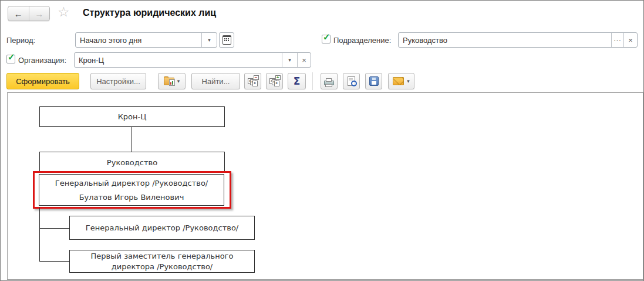  I want to click on department-field: ... ×, so click(518, 40).